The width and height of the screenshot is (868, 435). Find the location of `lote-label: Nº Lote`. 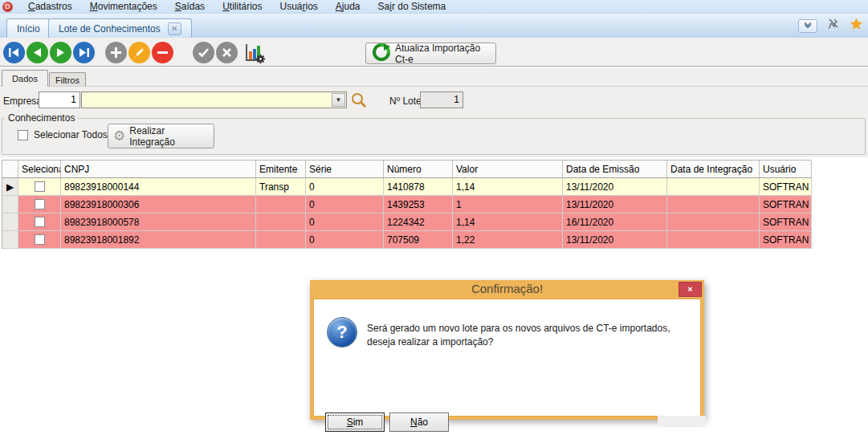

lote-label: Nº Lote is located at coordinates (405, 101).